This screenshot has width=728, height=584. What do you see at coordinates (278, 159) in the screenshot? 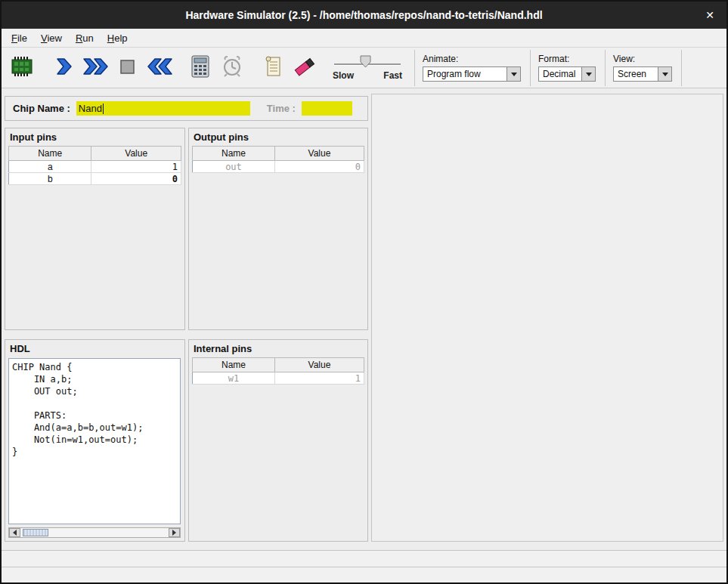
I see `output-pins-table: Name Value out 0` at bounding box center [278, 159].